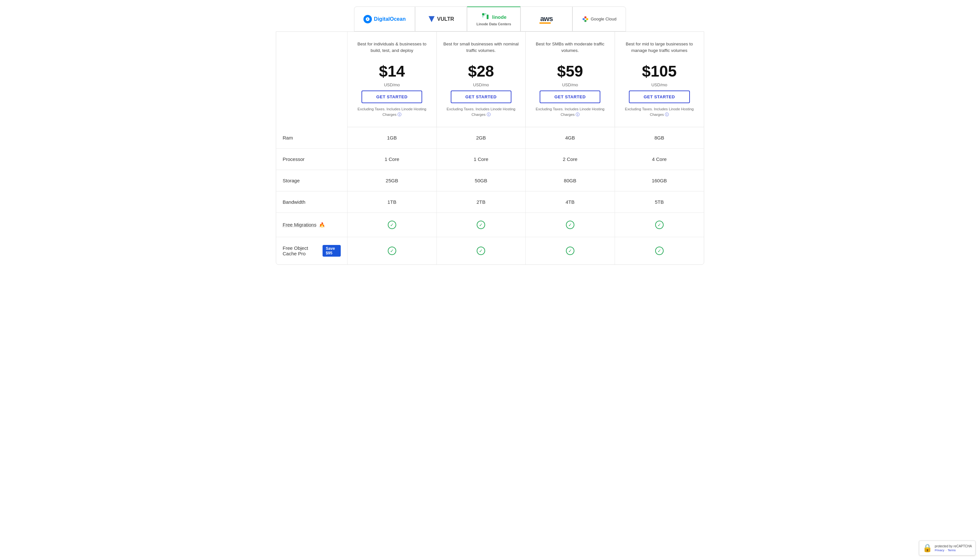 The image size is (980, 560). Describe the element at coordinates (660, 202) in the screenshot. I see `feature-val-bw-4: 5TB` at that location.